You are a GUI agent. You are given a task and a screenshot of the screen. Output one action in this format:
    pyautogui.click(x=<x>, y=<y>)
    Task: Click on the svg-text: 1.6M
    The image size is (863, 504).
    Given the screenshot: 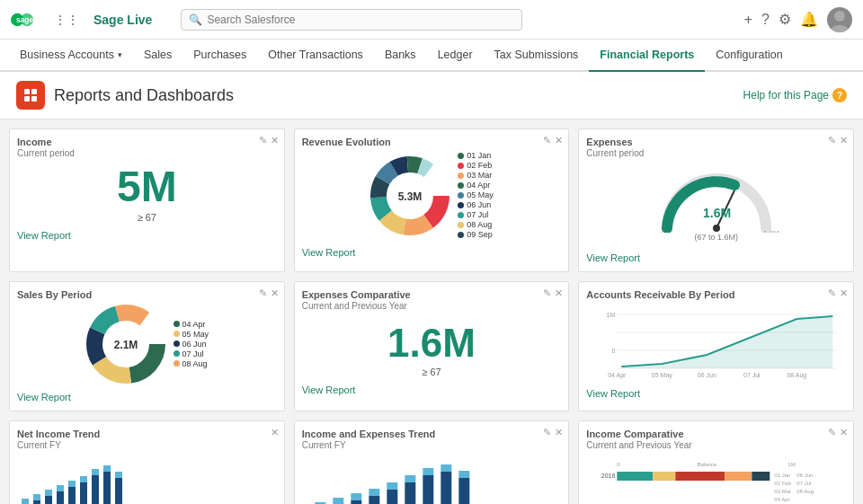 What is the action you would take?
    pyautogui.click(x=717, y=213)
    